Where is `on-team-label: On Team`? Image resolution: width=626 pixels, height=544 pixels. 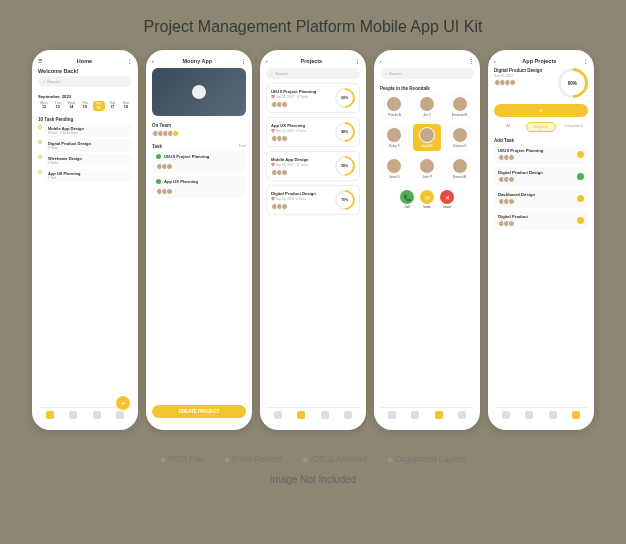
on-team-label: On Team is located at coordinates (162, 126).